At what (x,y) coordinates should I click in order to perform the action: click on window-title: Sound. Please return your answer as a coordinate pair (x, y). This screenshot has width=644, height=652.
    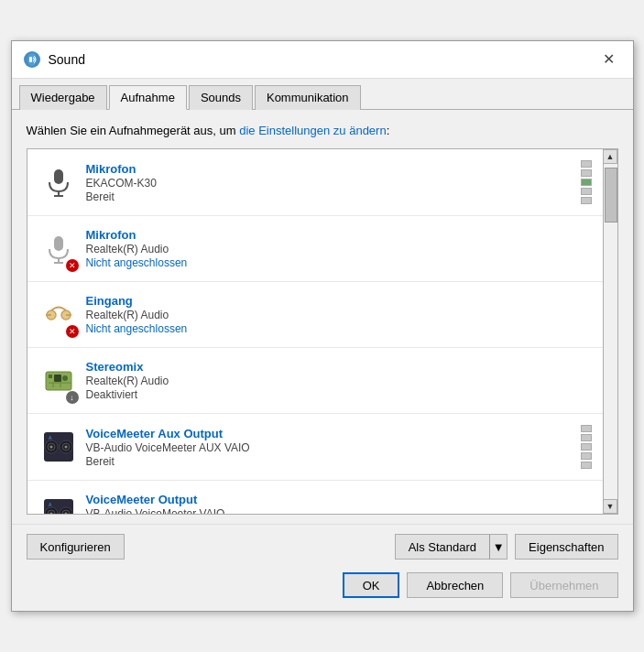
    Looking at the image, I should click on (67, 60).